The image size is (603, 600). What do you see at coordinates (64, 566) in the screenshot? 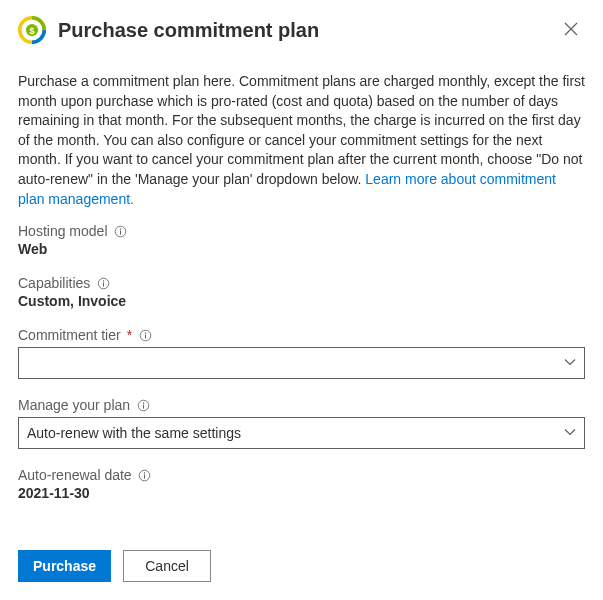
I see `purchase-button: Purchase` at bounding box center [64, 566].